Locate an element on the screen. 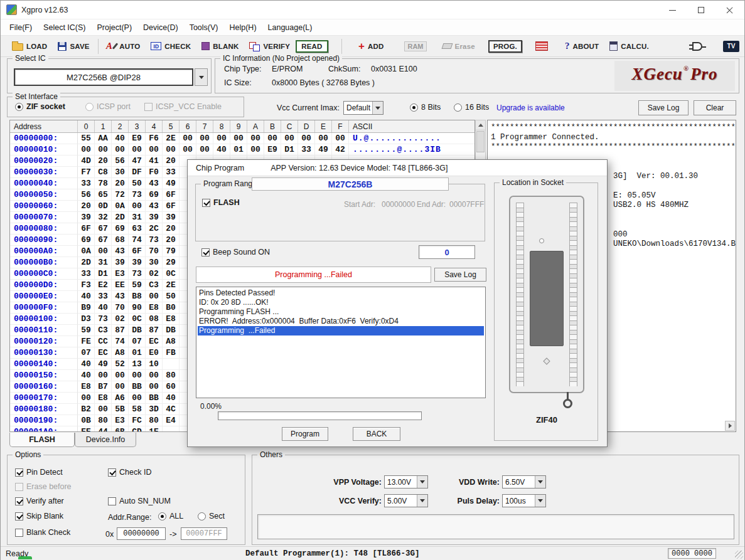 The width and height of the screenshot is (745, 560). hex-byte-cell: 78 is located at coordinates (103, 184).